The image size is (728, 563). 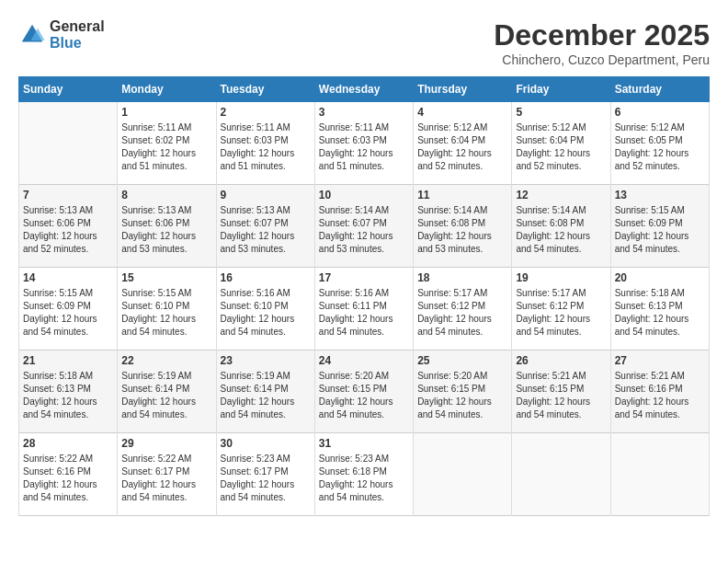 I want to click on logo-blue: Blue, so click(x=77, y=43).